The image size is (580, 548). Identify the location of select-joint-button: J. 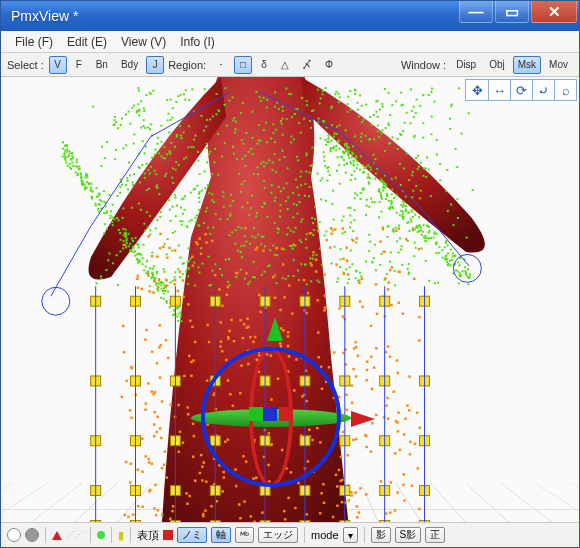
(155, 65).